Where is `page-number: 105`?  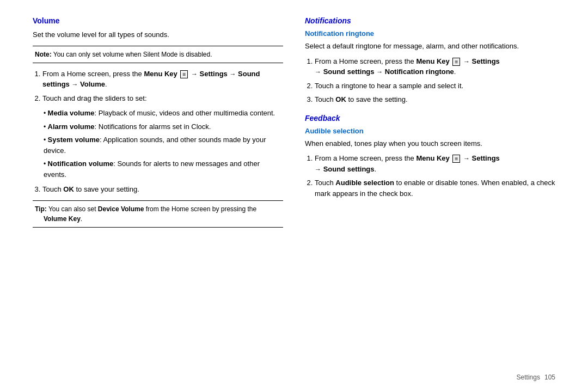
page-number: 105 is located at coordinates (550, 377).